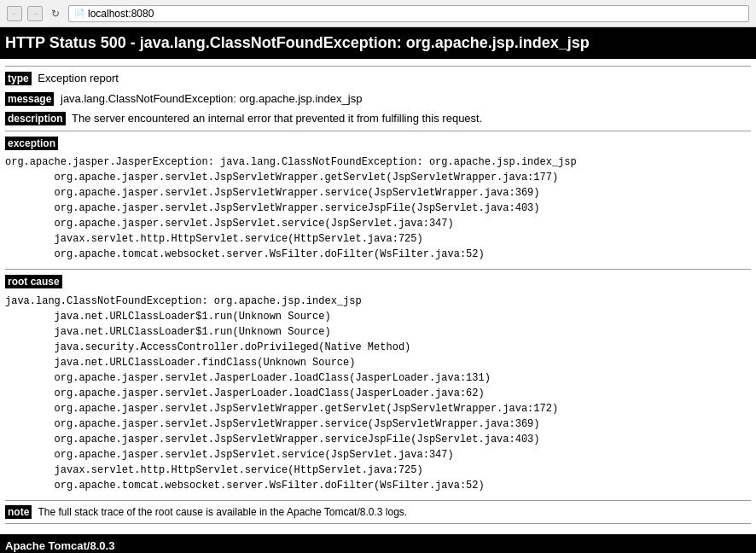 The height and width of the screenshot is (553, 756). I want to click on divider-root-cause, so click(378, 270).